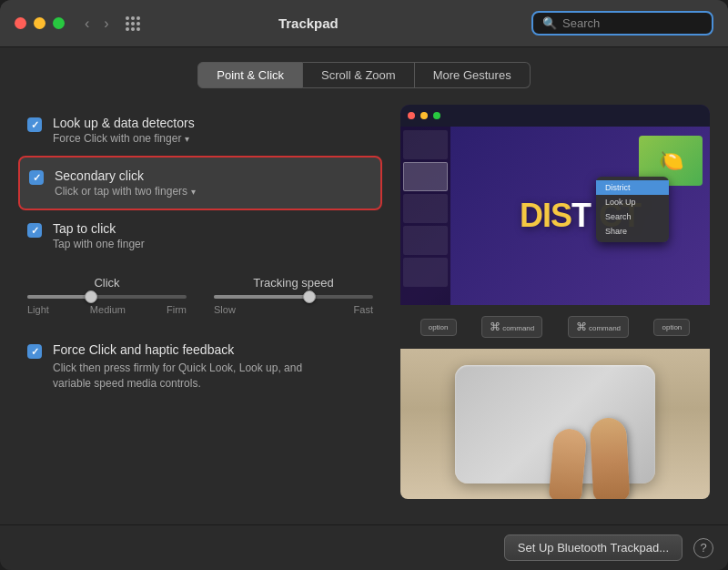 The width and height of the screenshot is (728, 570). I want to click on preview-screenshot: DIST CT 🍋 District Look Up Search Share, so click(555, 205).